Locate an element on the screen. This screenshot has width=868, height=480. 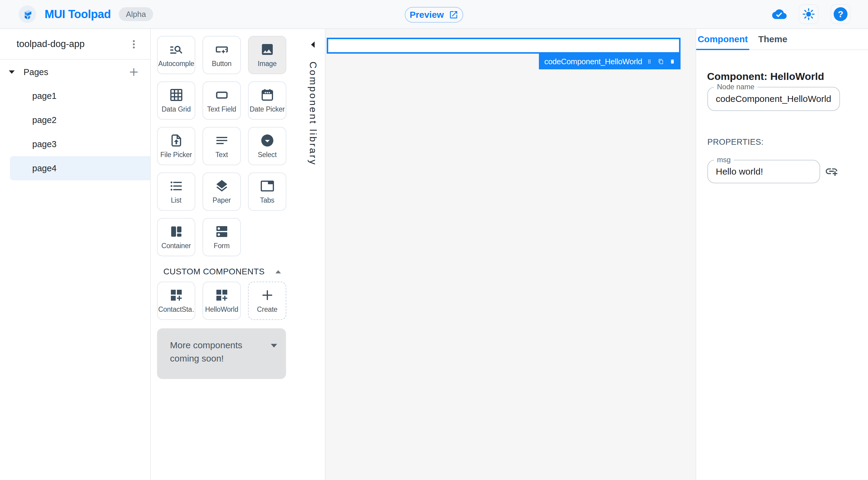
collapse-up-icon is located at coordinates (278, 272).